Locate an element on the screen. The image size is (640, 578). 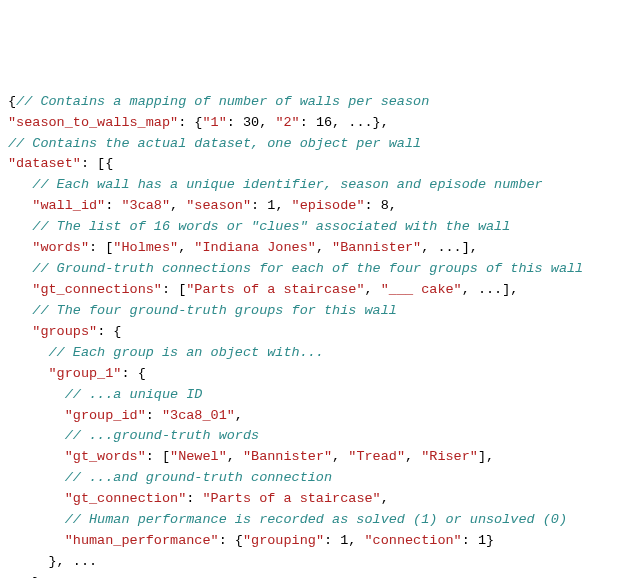
key-token: "dataset" is located at coordinates (44, 164).